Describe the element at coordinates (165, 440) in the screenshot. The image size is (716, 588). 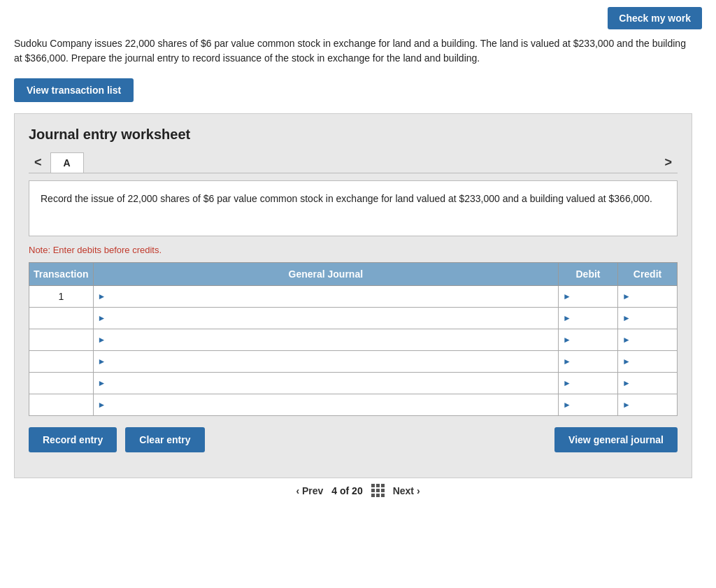
I see `clear-entry-button: Clear entry` at that location.